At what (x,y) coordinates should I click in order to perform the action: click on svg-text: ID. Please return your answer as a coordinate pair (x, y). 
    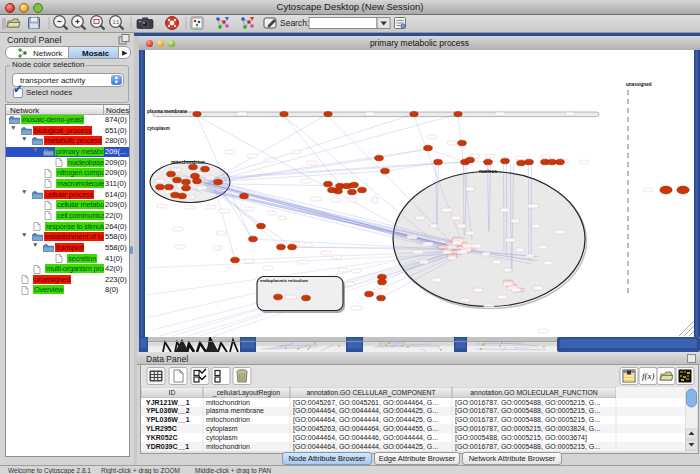
    Looking at the image, I should click on (172, 392).